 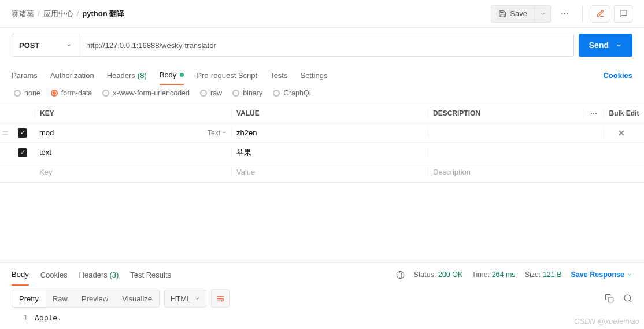 I want to click on body-type-graphql: GraphQL, so click(x=293, y=93).